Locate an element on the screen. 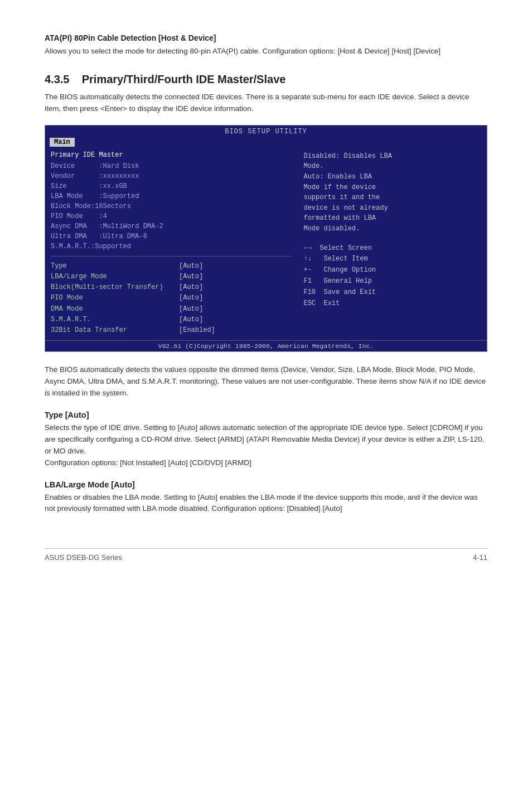 The height and width of the screenshot is (802, 532). lba-section: LBA/Large Mode [Auto] Enables or disable… is located at coordinates (266, 497).